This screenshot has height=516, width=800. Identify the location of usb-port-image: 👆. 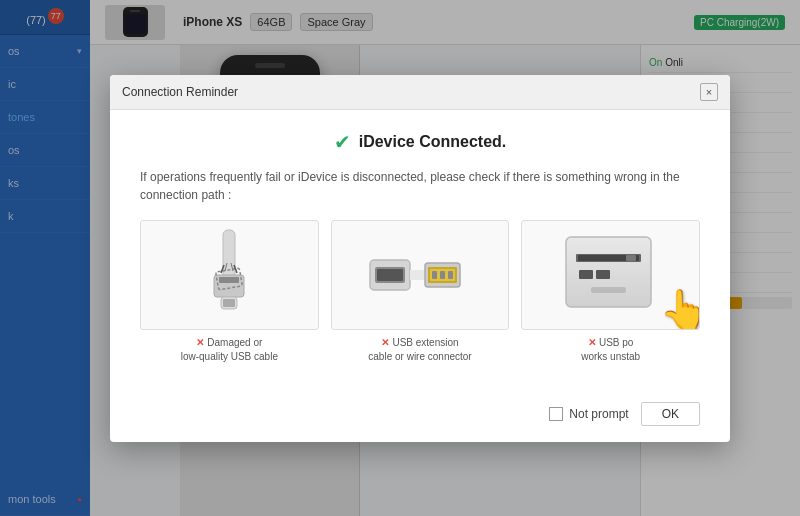
(610, 275).